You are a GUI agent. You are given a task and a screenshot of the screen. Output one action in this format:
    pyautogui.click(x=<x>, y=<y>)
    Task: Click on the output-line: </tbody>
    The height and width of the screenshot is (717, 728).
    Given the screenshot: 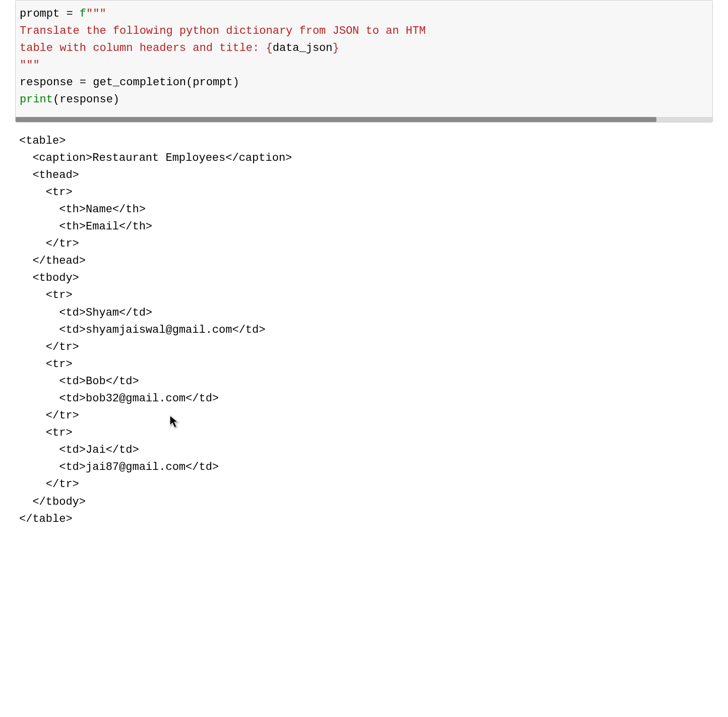 What is the action you would take?
    pyautogui.click(x=52, y=502)
    